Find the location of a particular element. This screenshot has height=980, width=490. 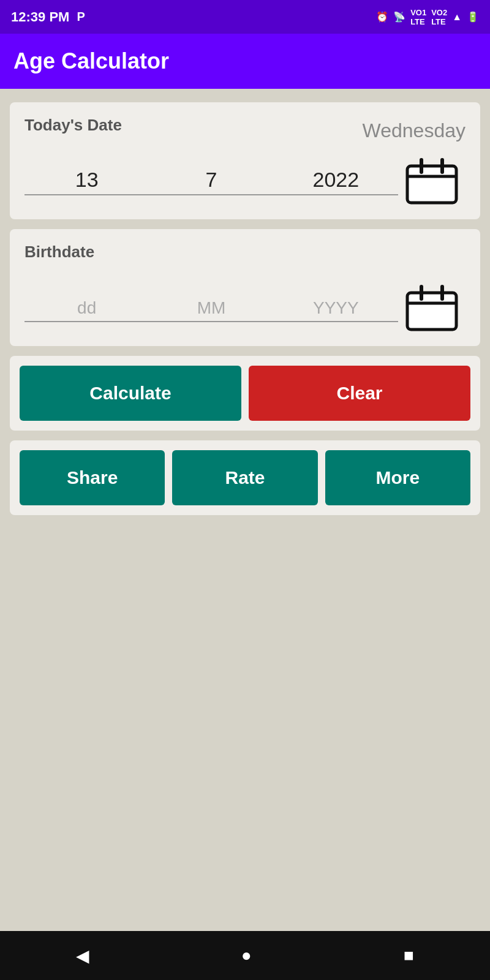

signal-icon: ▲ is located at coordinates (457, 17).